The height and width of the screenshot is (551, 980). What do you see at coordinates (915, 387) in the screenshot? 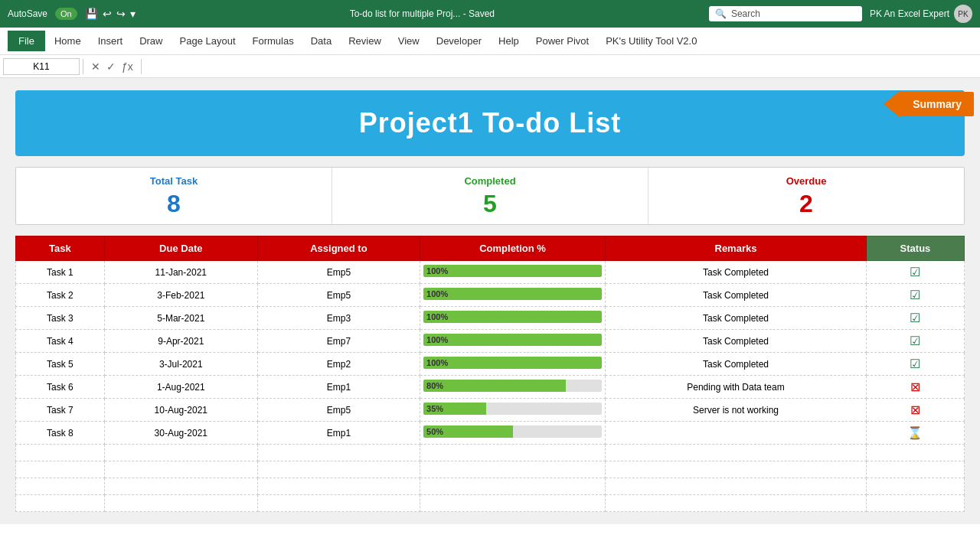
I see `cell-status: ⊠` at bounding box center [915, 387].